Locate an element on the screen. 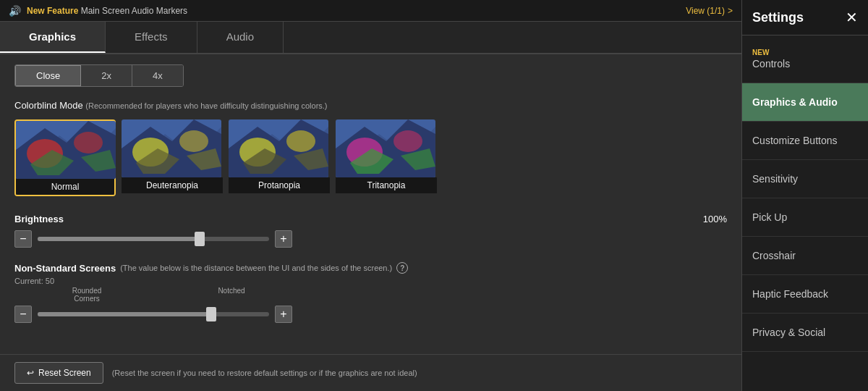 The image size is (868, 391). colorblind-tritanopia: Tritanopia is located at coordinates (386, 158).